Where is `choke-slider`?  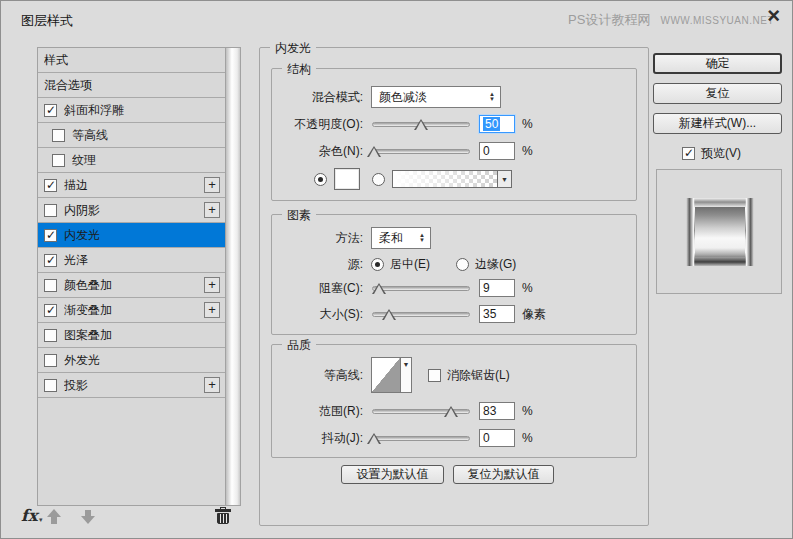
choke-slider is located at coordinates (421, 288).